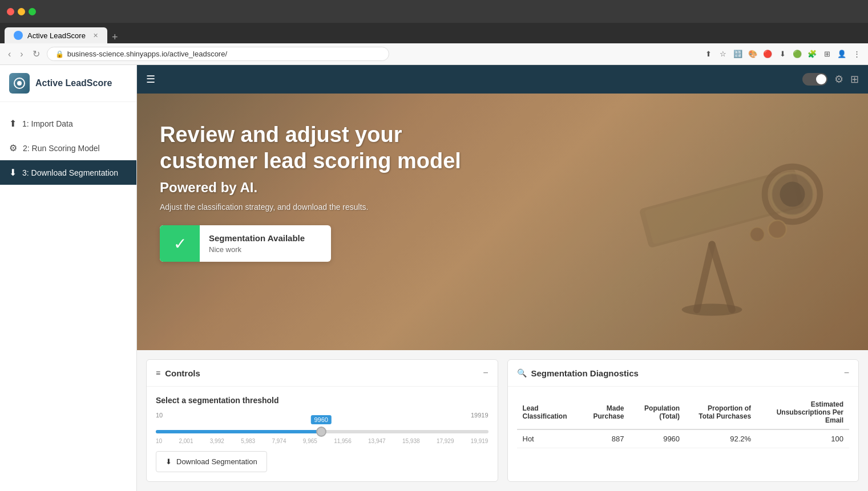  I want to click on cell-unsubscriptions: 100, so click(803, 439).